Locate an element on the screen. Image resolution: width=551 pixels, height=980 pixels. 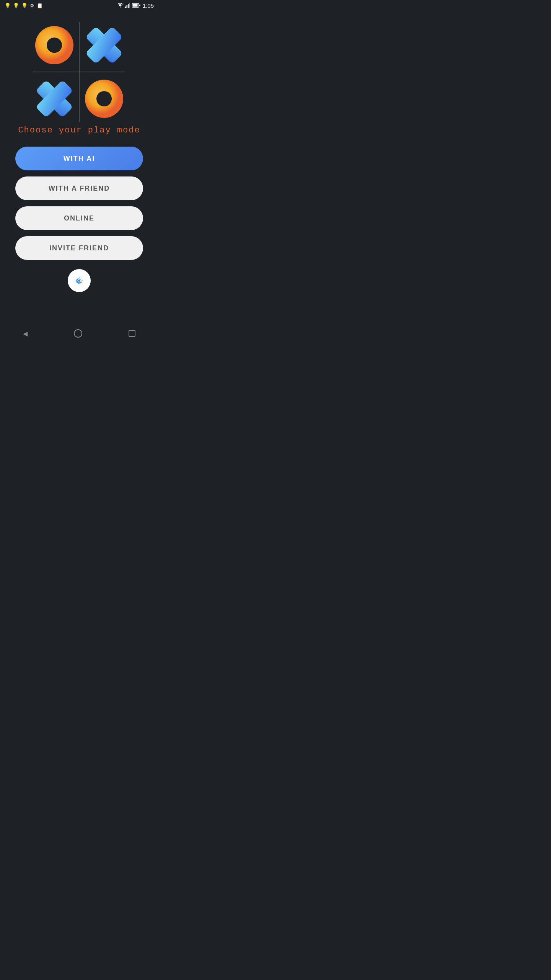
clipboard-icon: 📋 is located at coordinates (40, 5).